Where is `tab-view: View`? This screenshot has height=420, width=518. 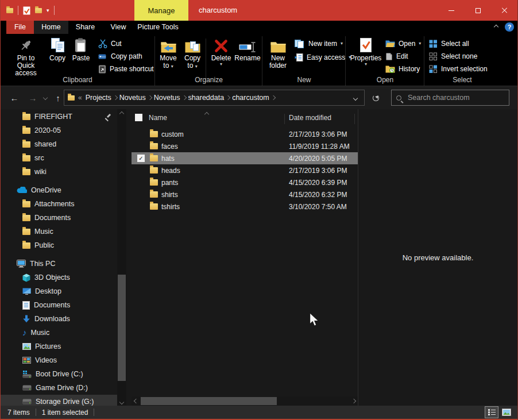 tab-view: View is located at coordinates (118, 28).